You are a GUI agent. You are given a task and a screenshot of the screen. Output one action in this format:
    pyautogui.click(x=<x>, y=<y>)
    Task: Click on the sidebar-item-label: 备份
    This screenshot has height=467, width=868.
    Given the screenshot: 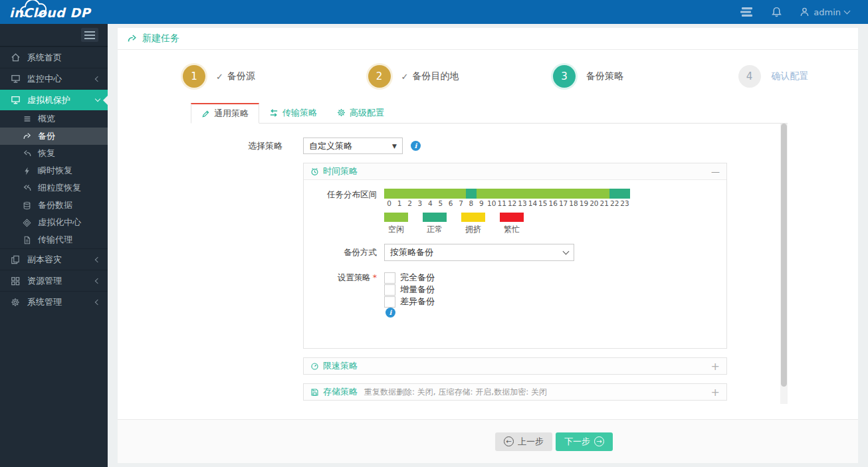 What is the action you would take?
    pyautogui.click(x=47, y=136)
    